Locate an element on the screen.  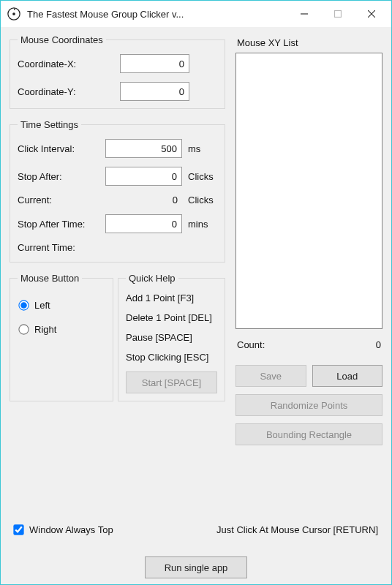
help-add-point: Add 1 Point [F3] is located at coordinates (171, 298).